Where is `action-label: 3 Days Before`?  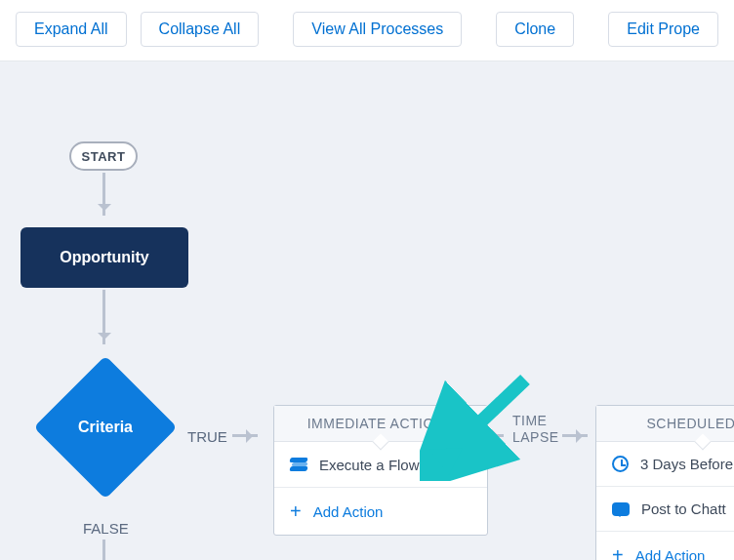 action-label: 3 Days Before is located at coordinates (687, 464).